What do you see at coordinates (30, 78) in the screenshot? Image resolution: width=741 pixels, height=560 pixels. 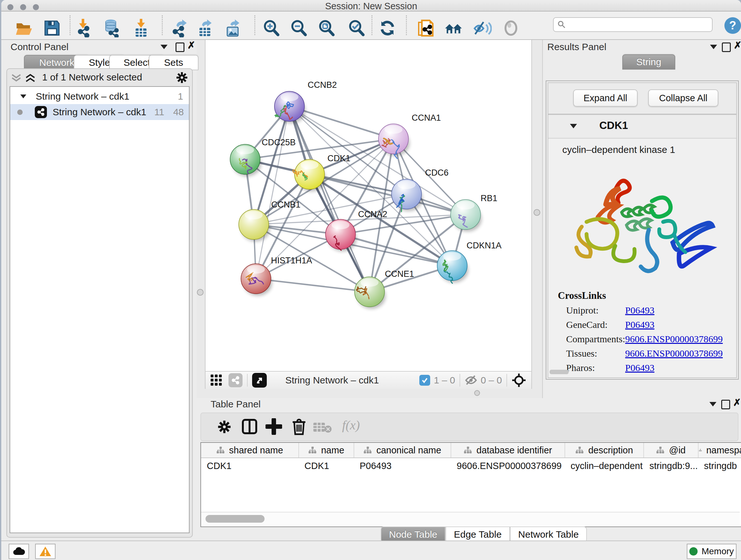 I see `expand-all-icon` at bounding box center [30, 78].